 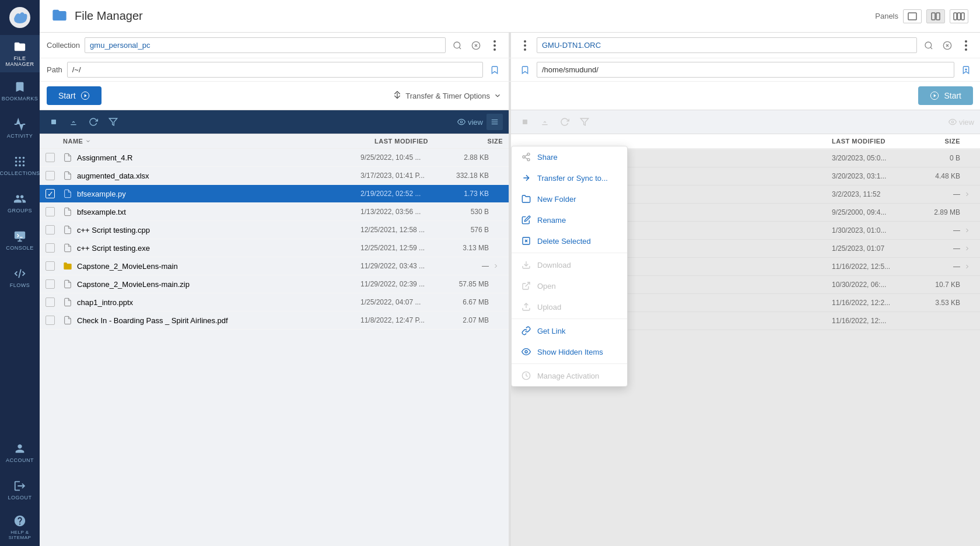 I want to click on sidebar-item-help-label: HELP & SITEMAP, so click(x=20, y=535).